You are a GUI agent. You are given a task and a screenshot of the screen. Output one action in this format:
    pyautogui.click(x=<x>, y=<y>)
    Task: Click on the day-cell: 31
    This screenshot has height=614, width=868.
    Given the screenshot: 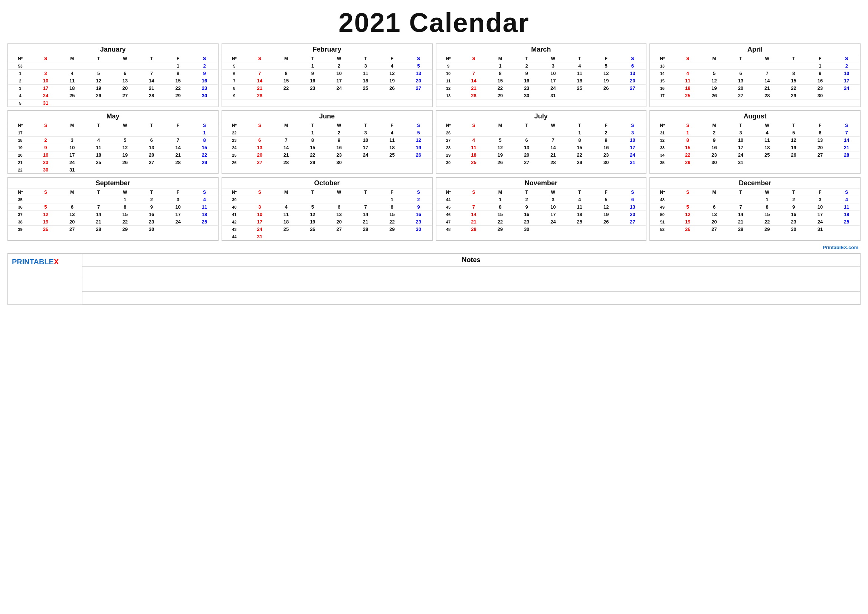 What is the action you would take?
    pyautogui.click(x=632, y=163)
    